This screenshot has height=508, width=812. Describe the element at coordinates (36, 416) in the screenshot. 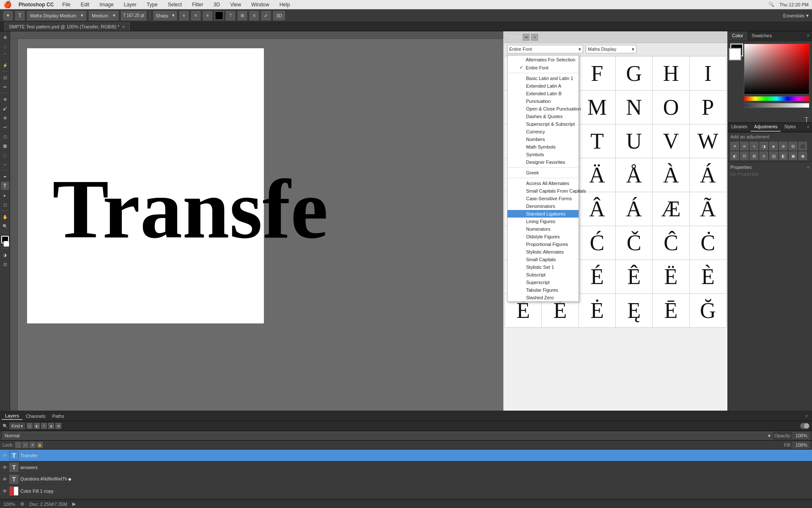

I see `channels-tab: Channels` at that location.